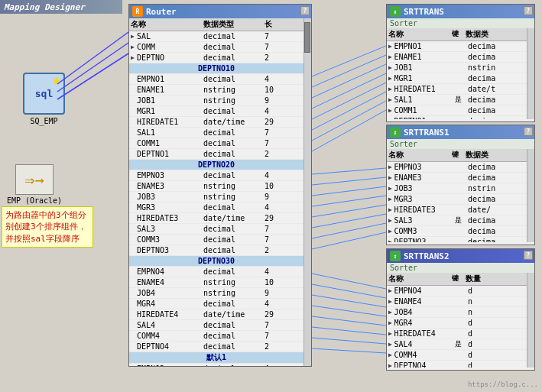  What do you see at coordinates (460, 23) in the screenshot?
I see `sorter1-subtitle: Sorter` at bounding box center [460, 23].